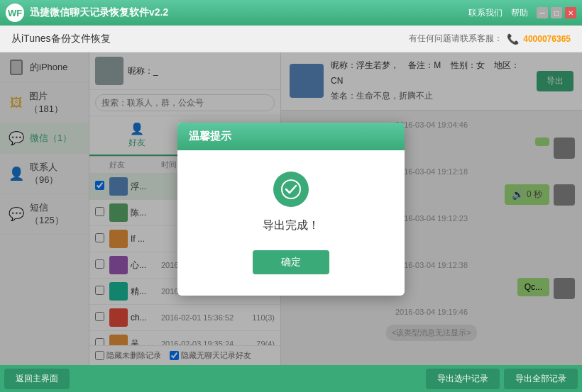 The image size is (582, 392). What do you see at coordinates (99, 13) in the screenshot?
I see `app-title: 迅捷微信聊天记录恢复软件v2.2` at bounding box center [99, 13].